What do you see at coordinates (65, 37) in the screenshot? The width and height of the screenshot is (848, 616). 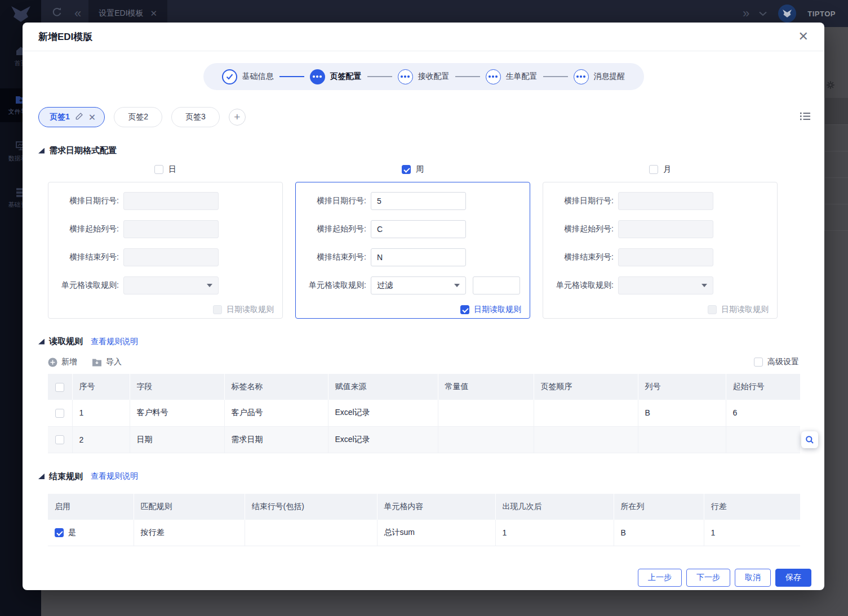 I see `modal-title: 新增EDI模版` at bounding box center [65, 37].